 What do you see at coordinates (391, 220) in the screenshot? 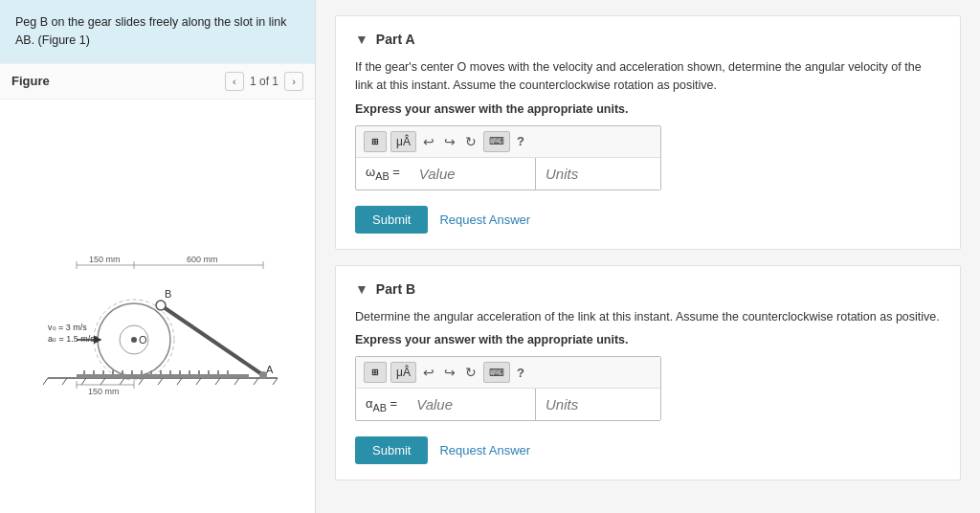
I see `part-a-submit-button: Submit` at bounding box center [391, 220].